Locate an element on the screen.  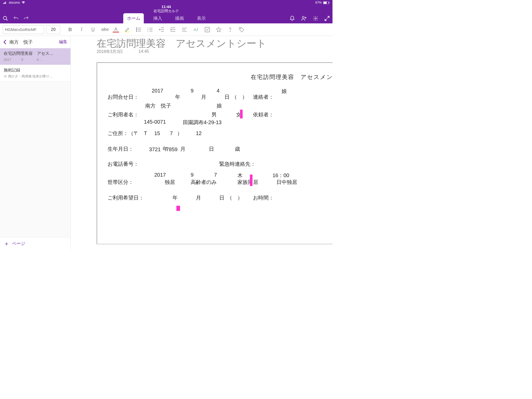
battery-icon is located at coordinates (326, 3).